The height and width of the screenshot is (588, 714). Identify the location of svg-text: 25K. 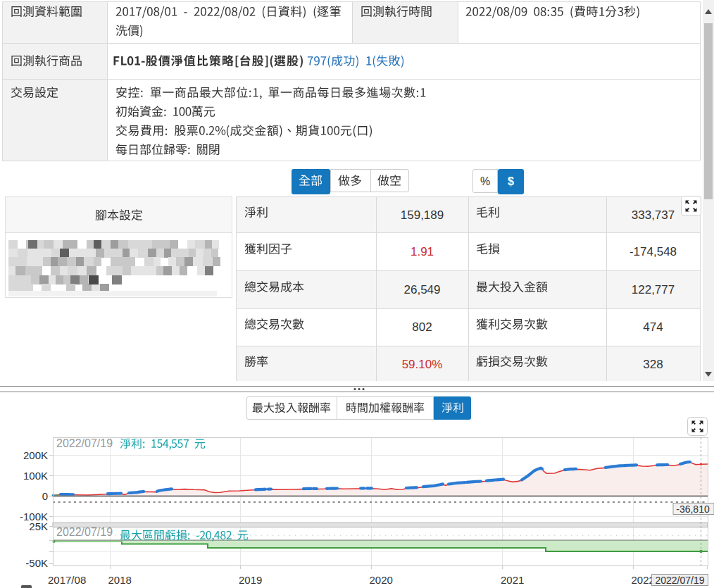
(38, 527).